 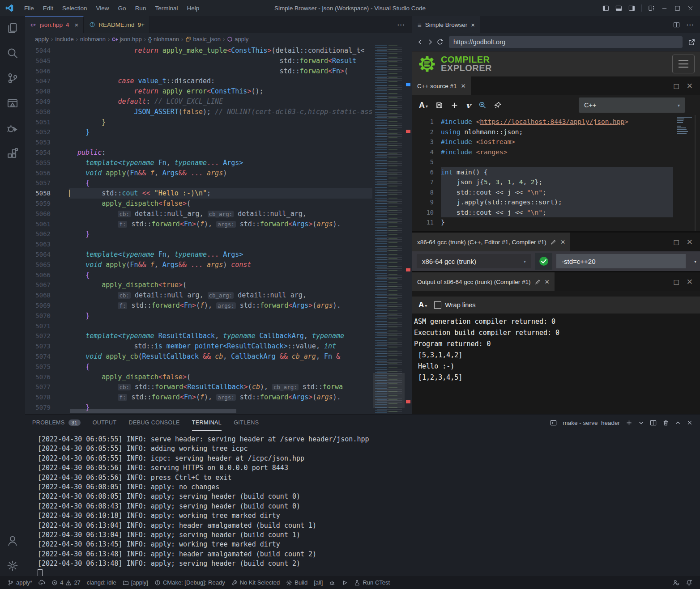 I want to click on status-item-left-7: Build, so click(x=297, y=582).